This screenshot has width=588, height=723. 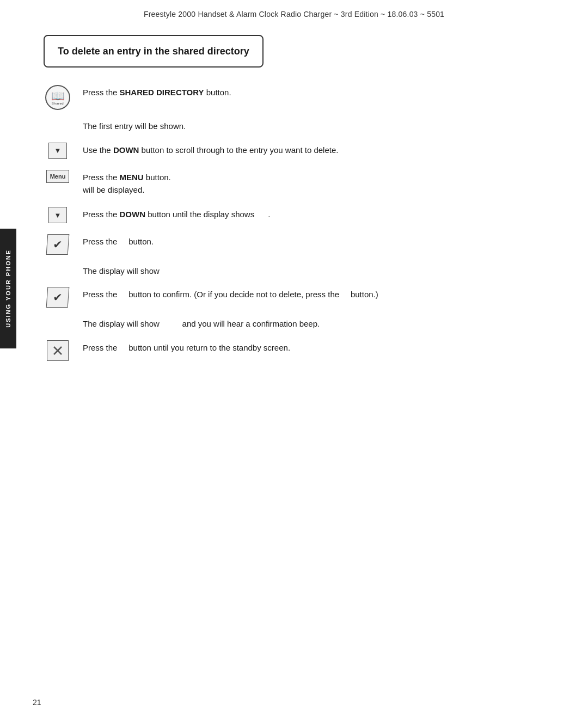 I want to click on step-icon-down2: ▼, so click(x=58, y=215).